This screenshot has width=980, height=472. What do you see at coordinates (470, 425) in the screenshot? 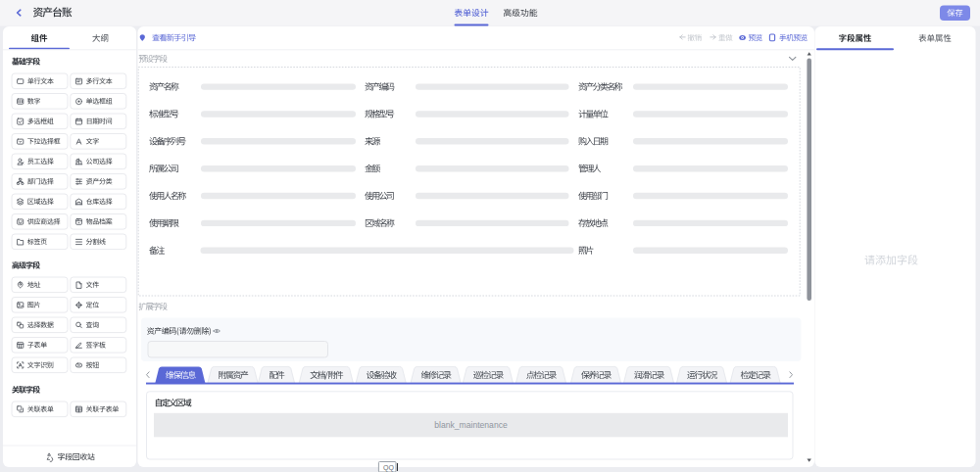
I see `svg-text: blank_maintenance` at bounding box center [470, 425].